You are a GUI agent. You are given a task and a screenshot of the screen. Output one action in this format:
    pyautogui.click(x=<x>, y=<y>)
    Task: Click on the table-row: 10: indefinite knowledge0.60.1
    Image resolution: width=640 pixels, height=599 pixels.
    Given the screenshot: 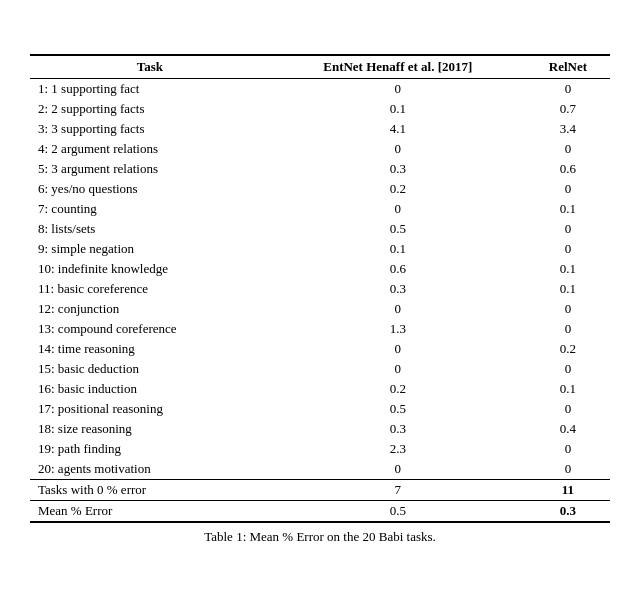 What is the action you would take?
    pyautogui.click(x=320, y=269)
    